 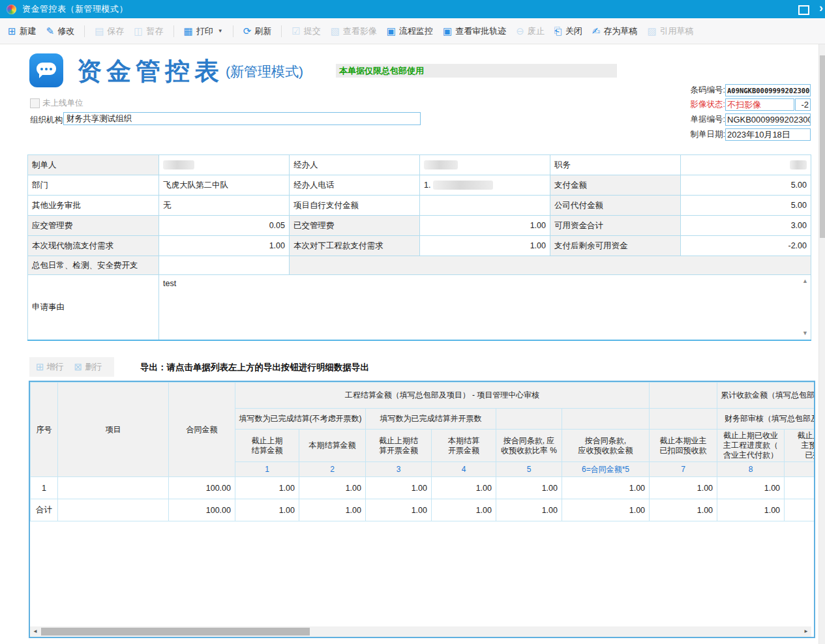 I want to click on image-status-field: 不扫影像, so click(x=760, y=104).